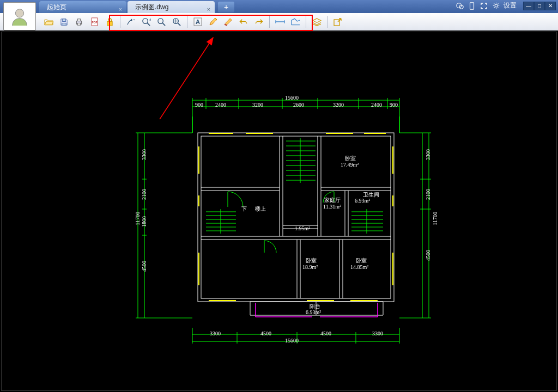  I want to click on lock-button, so click(110, 22).